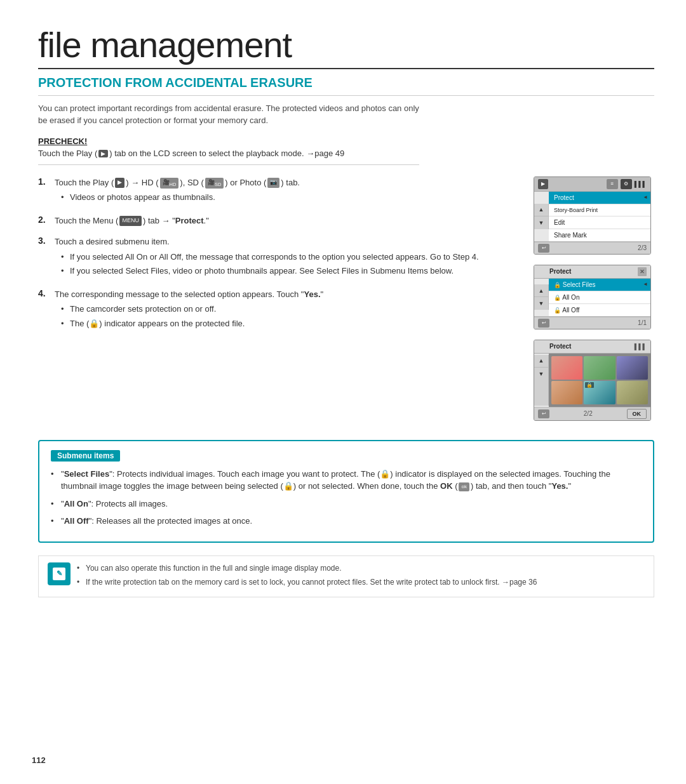  Describe the element at coordinates (626, 184) in the screenshot. I see `screen-1-icons: ≡ ⚙ ▌▌▌` at that location.